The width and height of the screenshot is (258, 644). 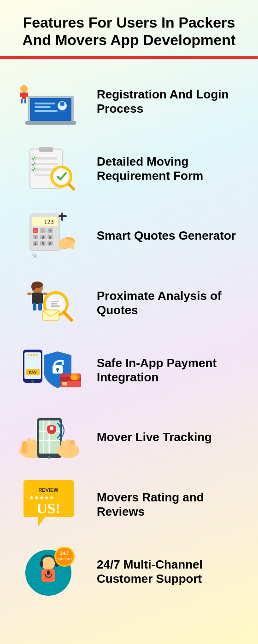 I want to click on quotes-icon: 123 × ÷ + 7 8 9 4 5, so click(x=51, y=236).